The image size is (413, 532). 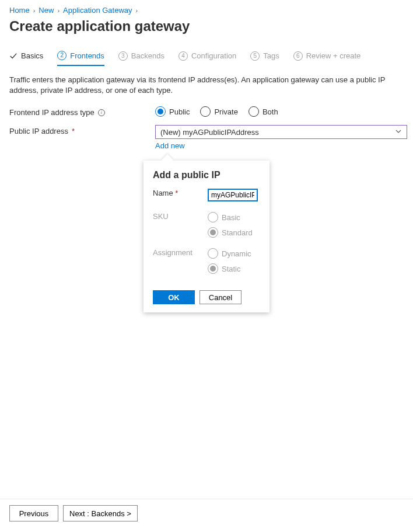 What do you see at coordinates (233, 195) in the screenshot?
I see `flyout-name-input` at bounding box center [233, 195].